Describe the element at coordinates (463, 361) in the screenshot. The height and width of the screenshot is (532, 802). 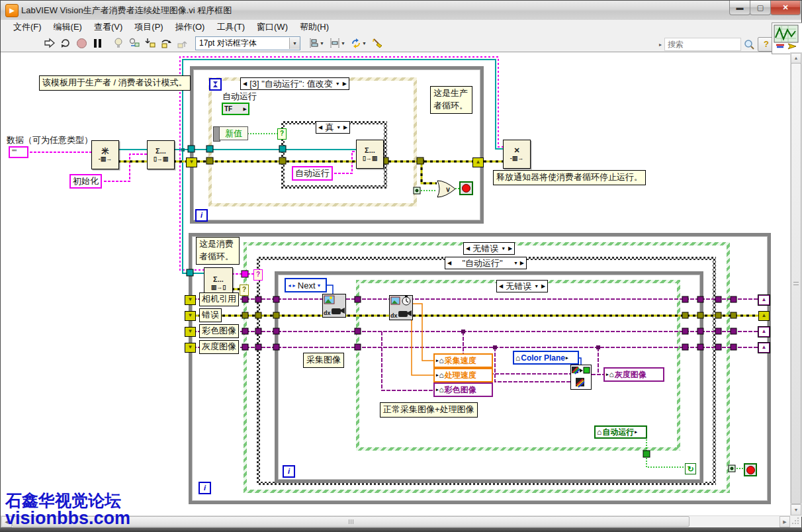
I see `acq-speed-local: ▸ ⌂ 采集速度` at that location.